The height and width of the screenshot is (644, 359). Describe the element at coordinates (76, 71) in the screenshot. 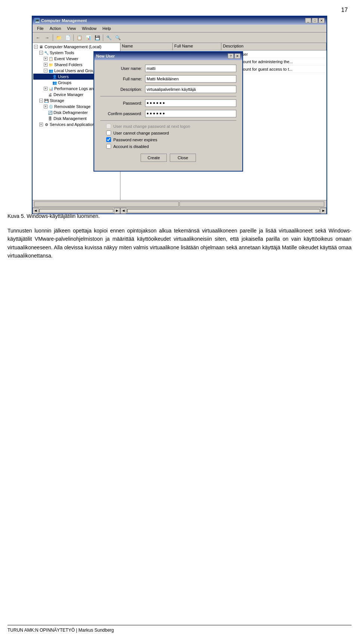

I see `tree-local-users-groups-label: Local Users and Groups` at that location.